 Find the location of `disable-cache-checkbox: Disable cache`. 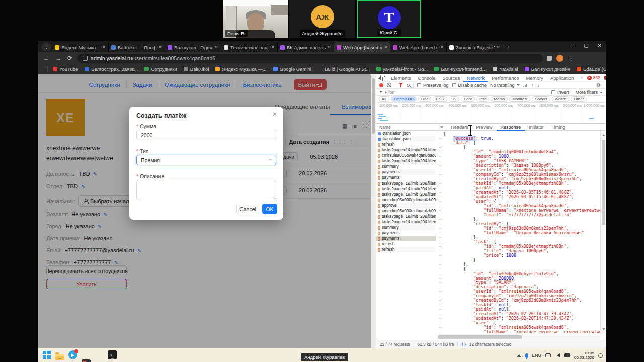

disable-cache-checkbox: Disable cache is located at coordinates (470, 85).